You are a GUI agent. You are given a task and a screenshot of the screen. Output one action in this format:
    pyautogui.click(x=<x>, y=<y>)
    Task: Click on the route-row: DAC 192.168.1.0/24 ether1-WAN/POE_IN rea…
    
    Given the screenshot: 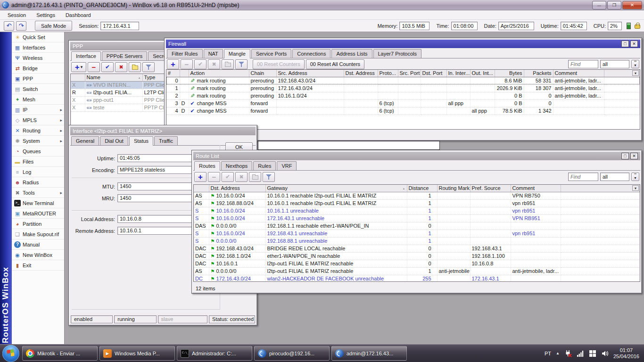 What is the action you would take?
    pyautogui.click(x=417, y=256)
    